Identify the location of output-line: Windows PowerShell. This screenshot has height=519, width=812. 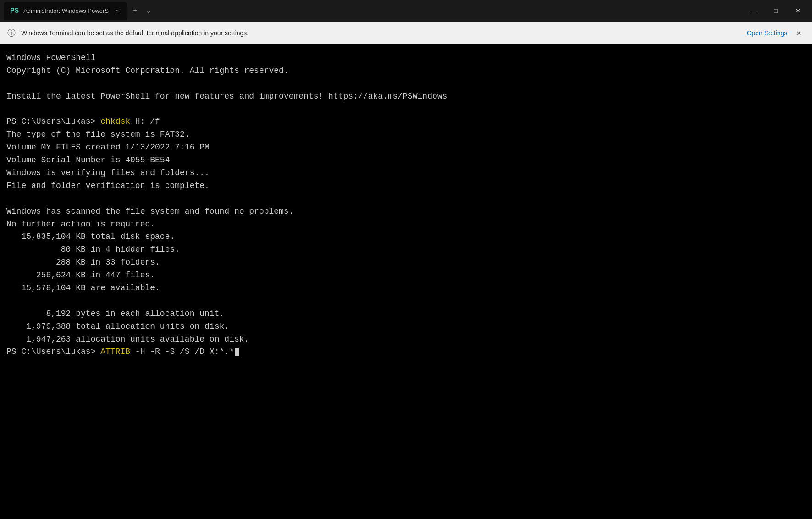
(406, 58).